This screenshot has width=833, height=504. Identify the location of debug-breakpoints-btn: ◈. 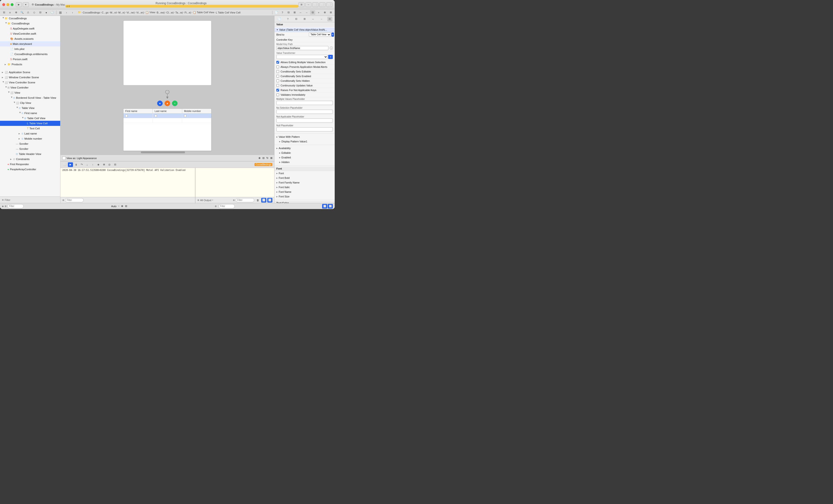
(98, 165).